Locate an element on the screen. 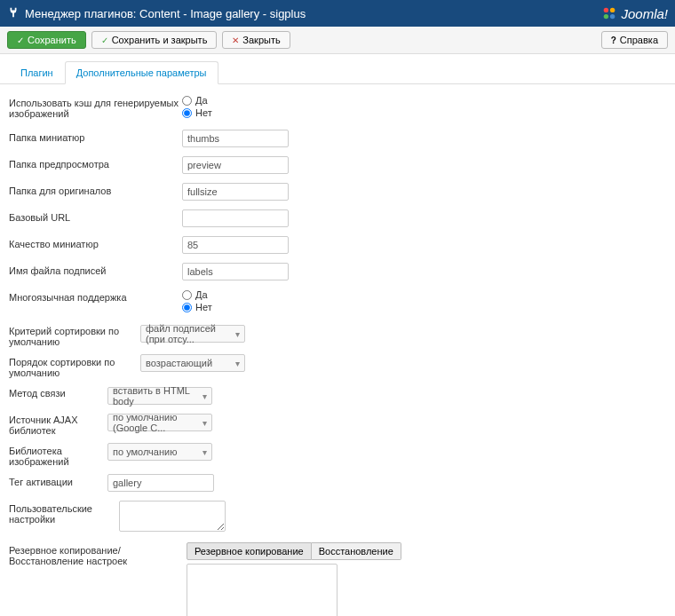  save-button: Сохранить is located at coordinates (46, 40).